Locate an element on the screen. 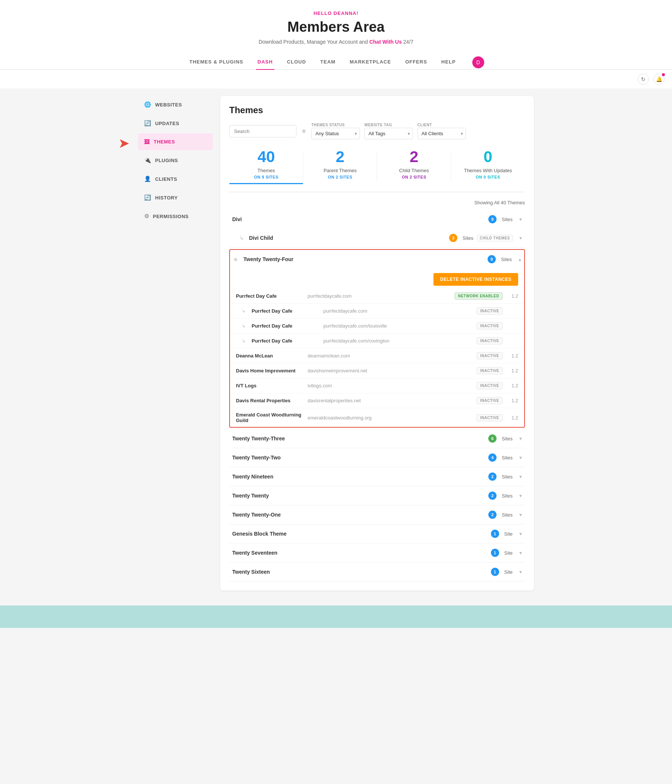 The height and width of the screenshot is (784, 672). tab-team: TEAM is located at coordinates (328, 63).